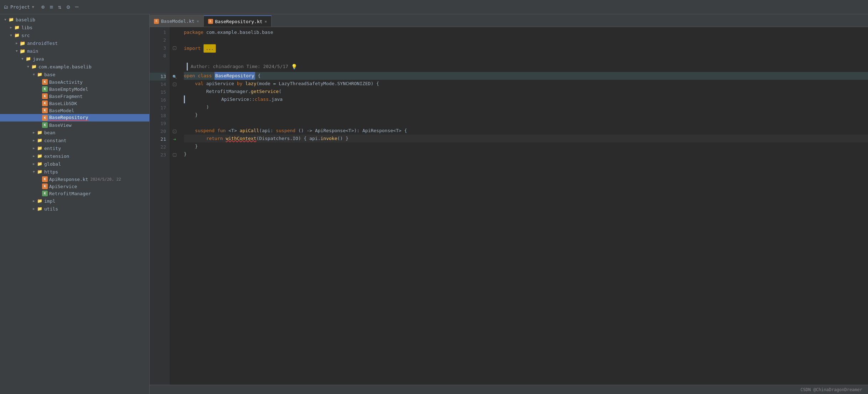 The height and width of the screenshot is (394, 868). I want to click on classname: BaseRepository, so click(235, 76).